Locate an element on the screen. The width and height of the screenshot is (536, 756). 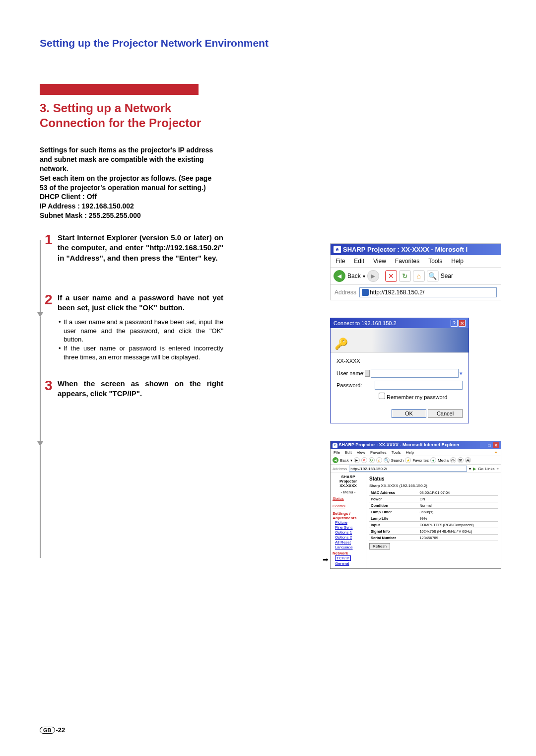
step-title: Start Internet Explorer (version 5.0 or … is located at coordinates (140, 248).